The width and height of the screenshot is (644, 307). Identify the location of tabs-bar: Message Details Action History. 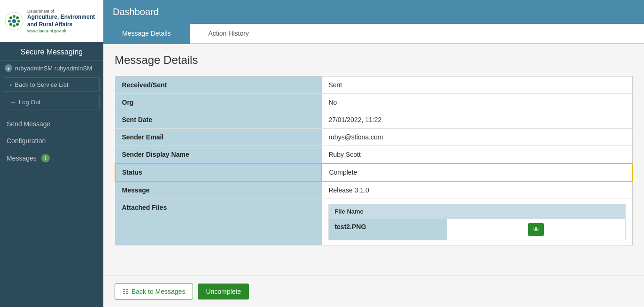
(374, 34).